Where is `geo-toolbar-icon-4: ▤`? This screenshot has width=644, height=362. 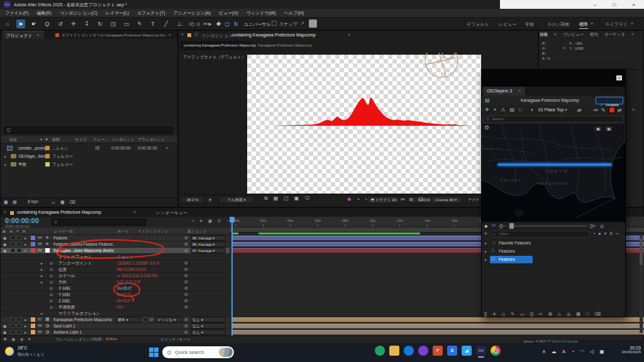
geo-toolbar-icon-4: ▤ is located at coordinates (512, 110).